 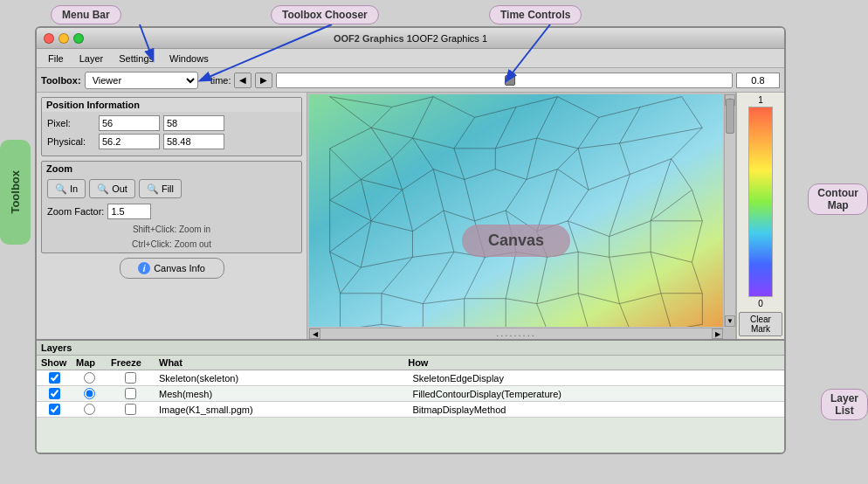 I want to click on layer-how-cell: SkeletonEdgeDisplay, so click(x=596, y=378).